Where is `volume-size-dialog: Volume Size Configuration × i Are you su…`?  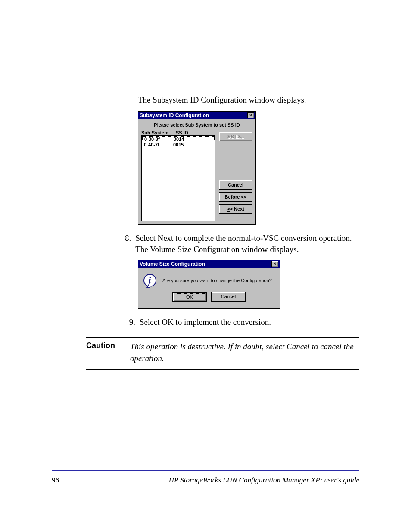 volume-size-dialog: Volume Size Configuration × i Are you su… is located at coordinates (209, 284).